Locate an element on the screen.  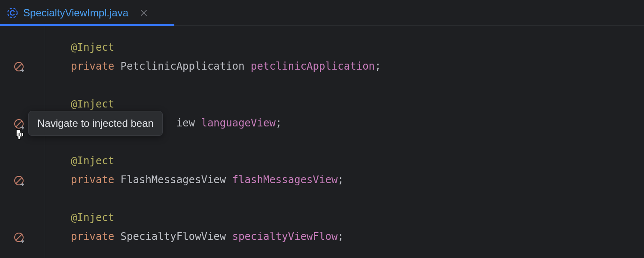
code-line: private FlashMessagesView flashMessagesV… is located at coordinates (357, 180).